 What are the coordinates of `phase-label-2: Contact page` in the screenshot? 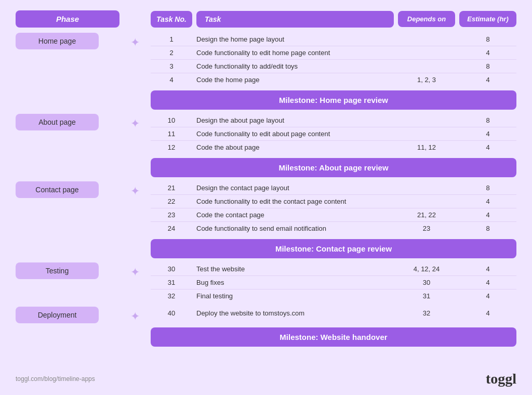 It's located at (68, 190).